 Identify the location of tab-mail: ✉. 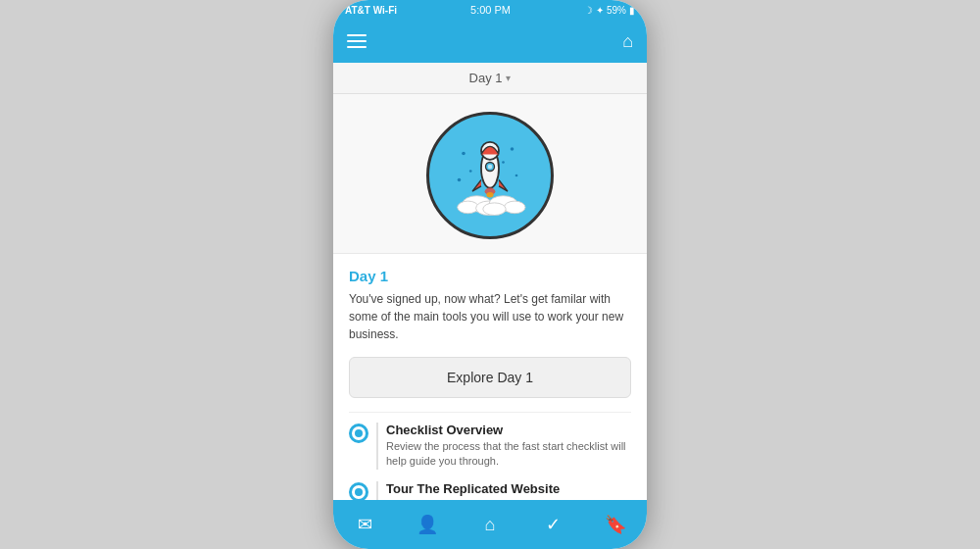
(365, 524).